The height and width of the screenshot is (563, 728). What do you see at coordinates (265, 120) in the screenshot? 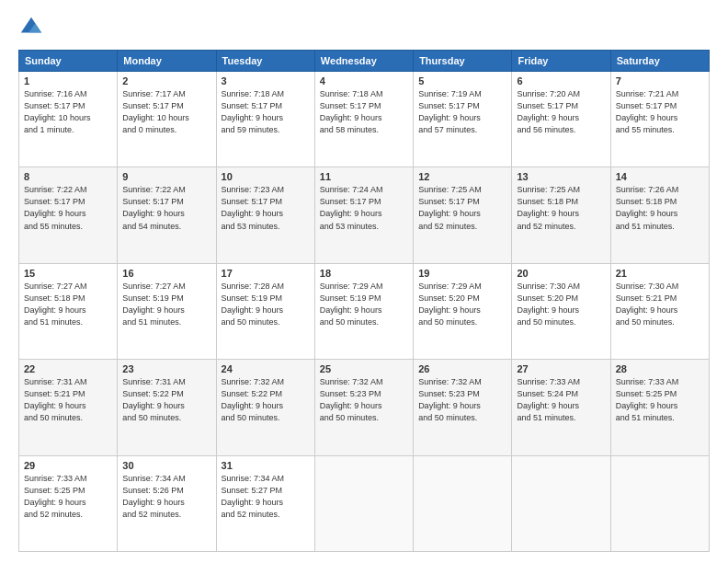
I see `calendar-cell: 3Sunrise: 7:18 AM Sunset: 5:17 PM Daylig…` at bounding box center [265, 120].